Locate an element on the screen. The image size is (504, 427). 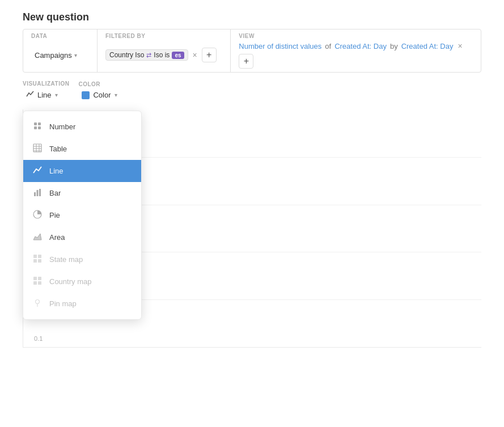
data-section: DATA Campaigns ▾ is located at coordinates (60, 51).